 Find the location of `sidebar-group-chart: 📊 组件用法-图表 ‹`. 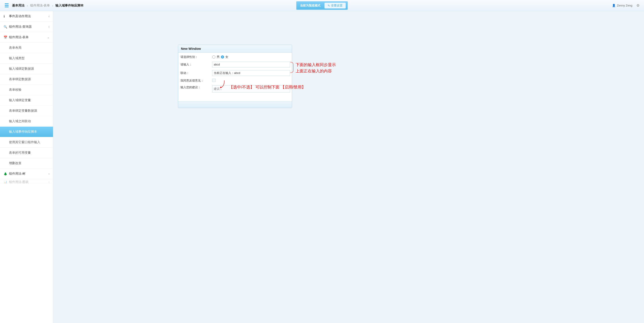

sidebar-group-chart: 📊 组件用法-图表 ‹ is located at coordinates (26, 181).